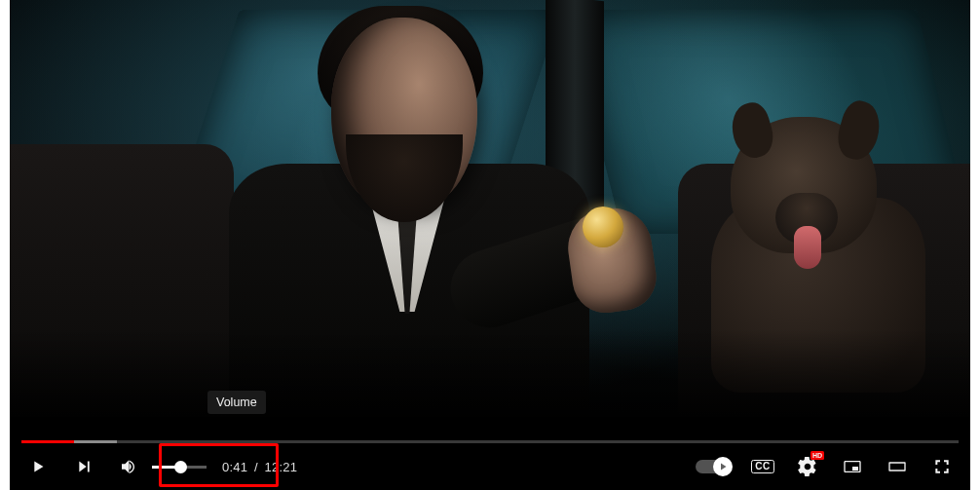  Describe the element at coordinates (852, 467) in the screenshot. I see `miniplayer-button` at that location.